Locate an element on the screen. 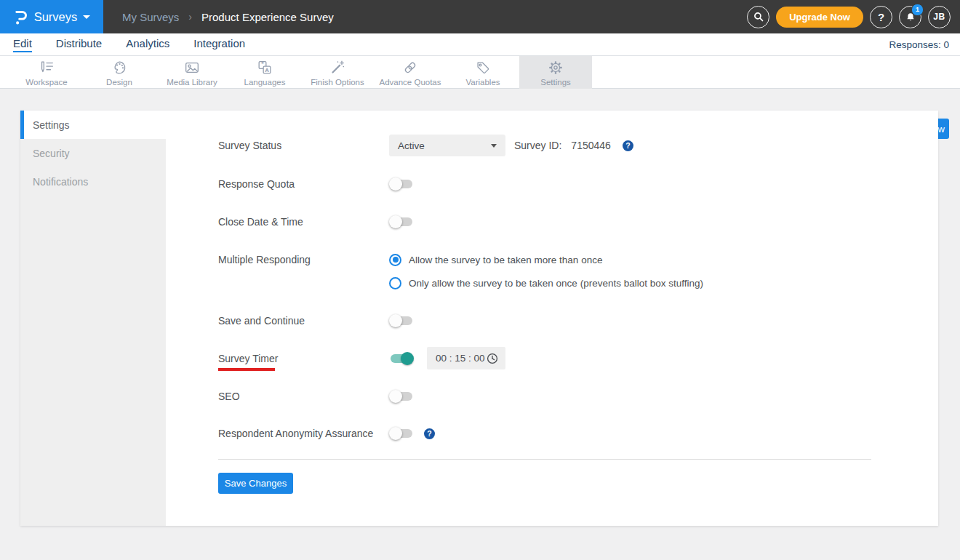 The height and width of the screenshot is (560, 960). close-date-toggle is located at coordinates (401, 222).